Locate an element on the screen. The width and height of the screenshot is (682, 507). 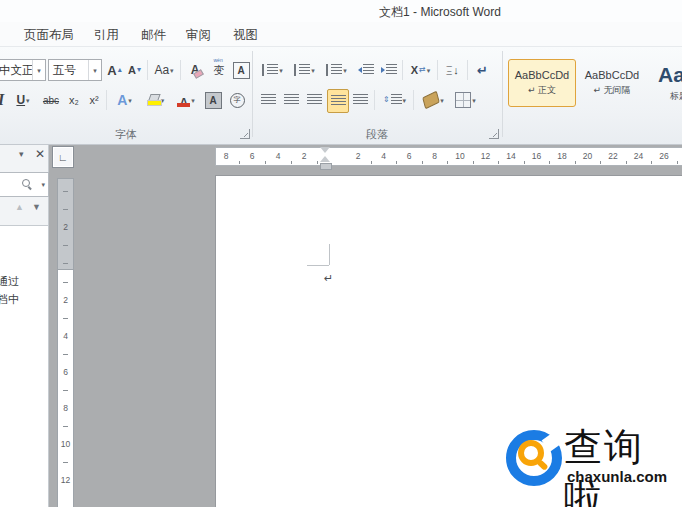
navigation-results-panel: 通过 档中 is located at coordinates (24, 366).